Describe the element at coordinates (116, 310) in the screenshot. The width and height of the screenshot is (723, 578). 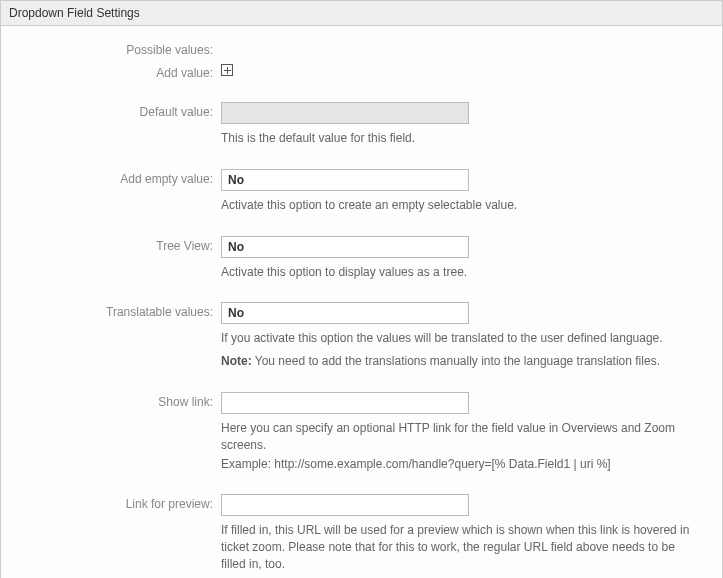
I see `label-translatable-values: Translatable values:` at that location.